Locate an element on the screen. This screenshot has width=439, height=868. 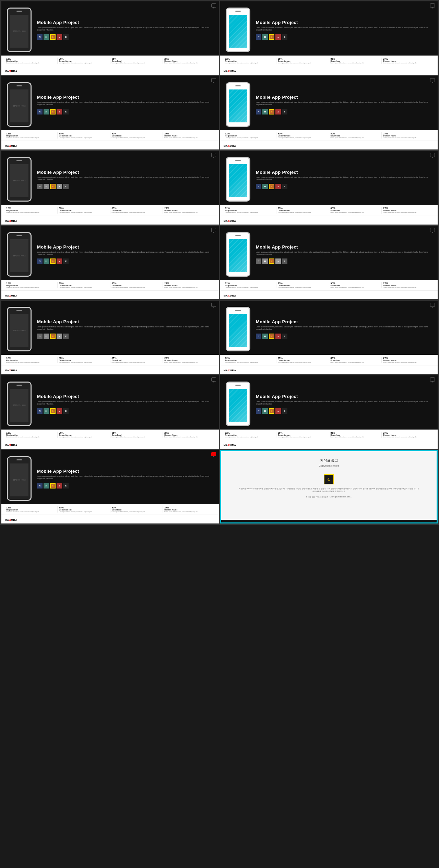
slide-11: 8BAC#Y9-HAG3 Mobile App Project Lorem ip… is located at coordinates (110, 412).